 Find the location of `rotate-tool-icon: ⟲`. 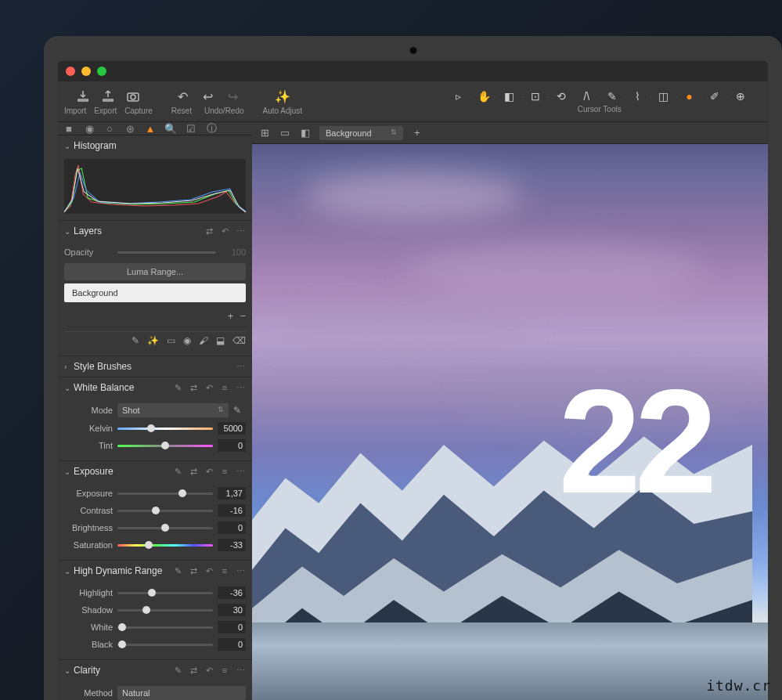

rotate-tool-icon: ⟲ is located at coordinates (561, 96).